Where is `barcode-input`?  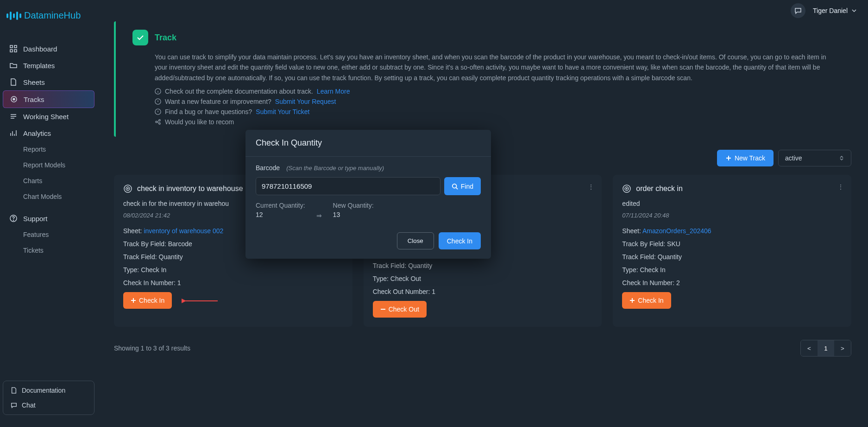 barcode-input is located at coordinates (348, 186).